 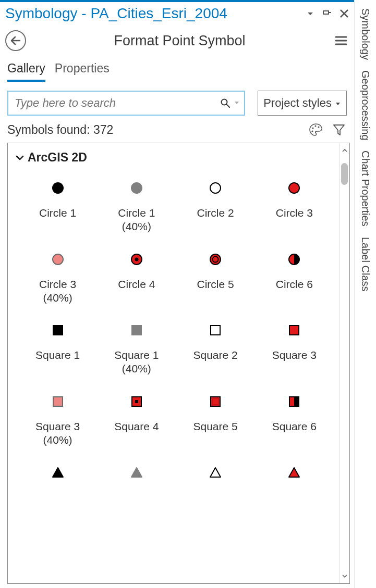 I want to click on category-label: ArcGIS 2D, so click(x=57, y=157).